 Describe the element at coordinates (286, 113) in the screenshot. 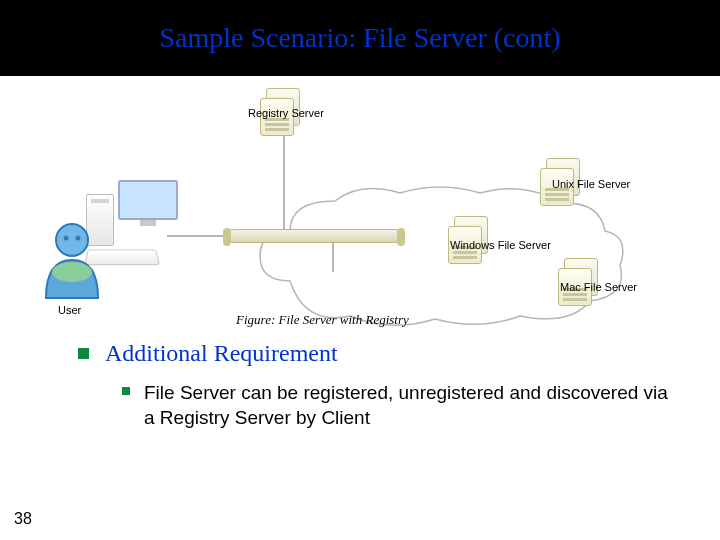

I see `registry-server-label: Registry Server` at that location.